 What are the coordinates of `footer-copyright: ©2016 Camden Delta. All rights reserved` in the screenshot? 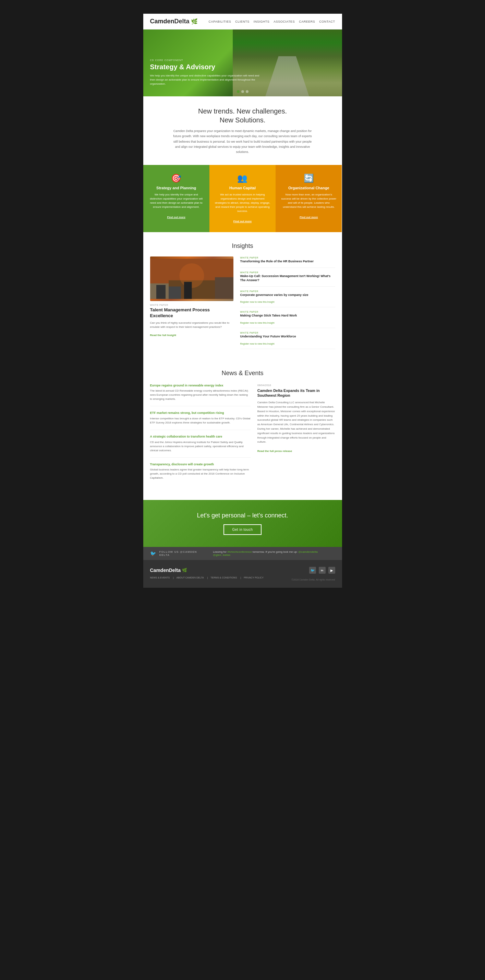 It's located at (313, 580).